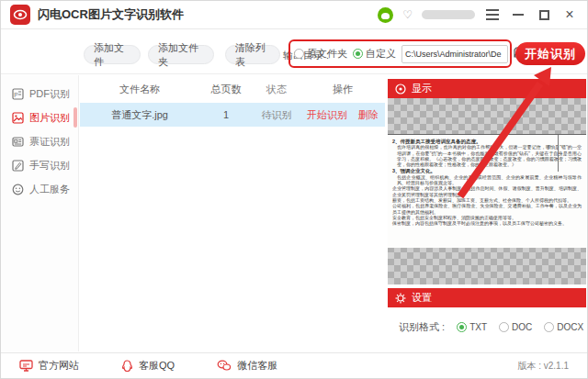 The height and width of the screenshot is (379, 588). Describe the element at coordinates (294, 365) in the screenshot. I see `statusbar: 官方网站 客服QQ 微信客服 版本 : v2.1.1` at that location.